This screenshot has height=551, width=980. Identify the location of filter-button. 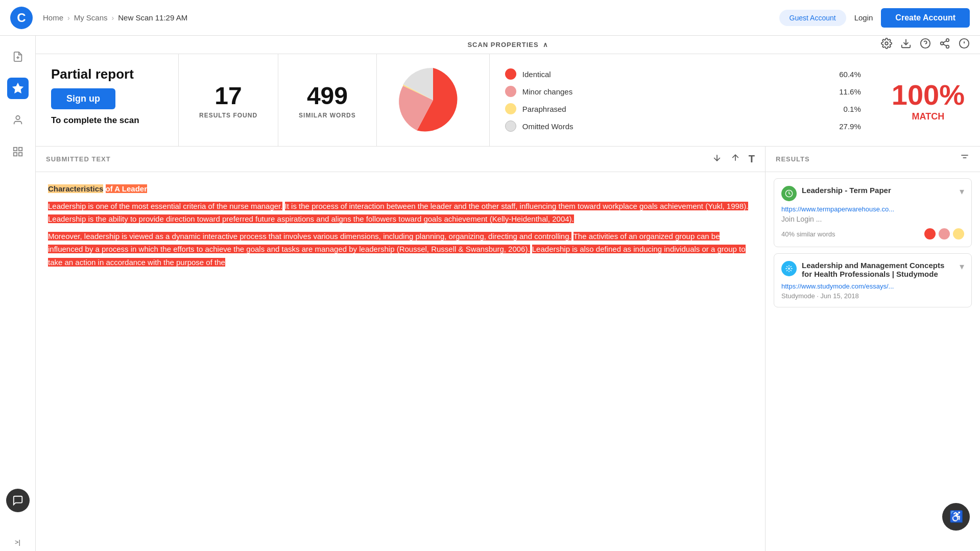
(965, 159).